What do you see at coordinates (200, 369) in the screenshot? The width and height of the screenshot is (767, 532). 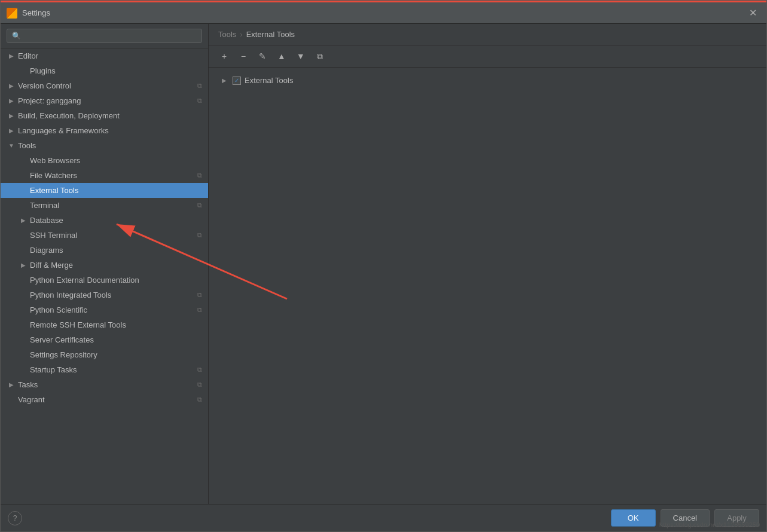 I see `copy-icon-startup-tasks: ⧉` at bounding box center [200, 369].